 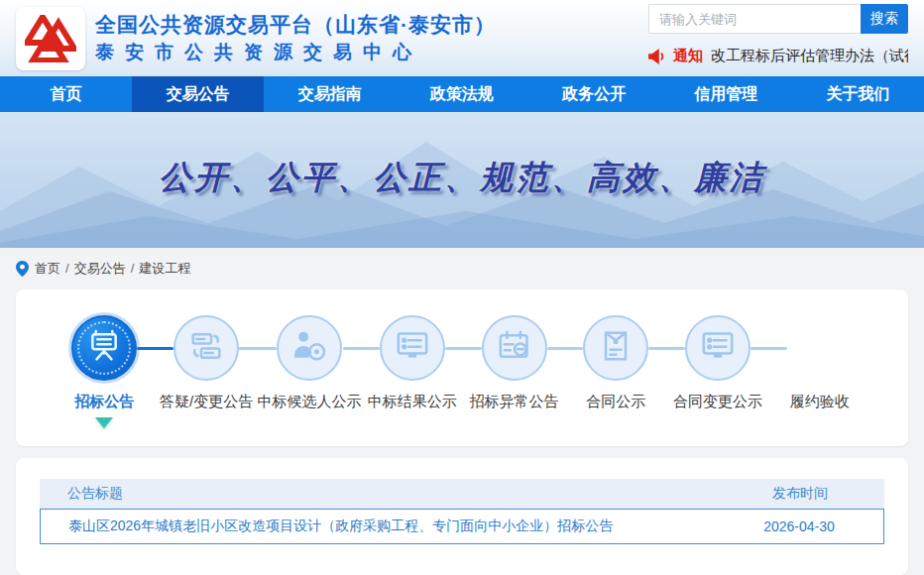 I want to click on envelope-seal-icon, so click(x=616, y=348).